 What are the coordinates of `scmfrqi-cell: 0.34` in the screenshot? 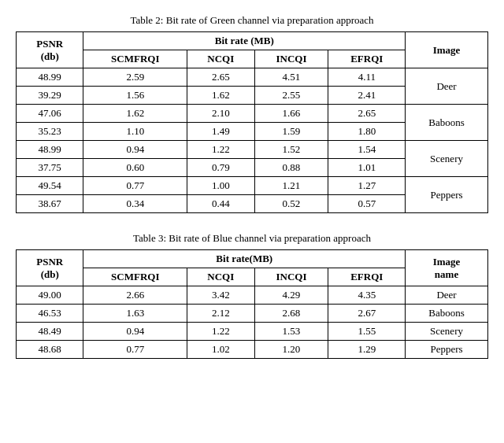 It's located at (135, 205).